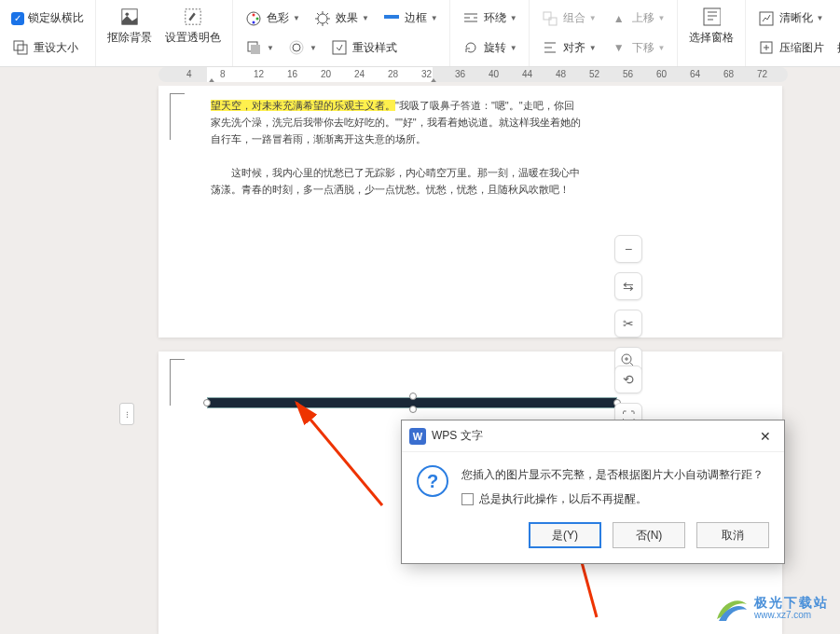 The width and height of the screenshot is (840, 634). What do you see at coordinates (628, 286) in the screenshot?
I see `toggle-button: ⇆` at bounding box center [628, 286].